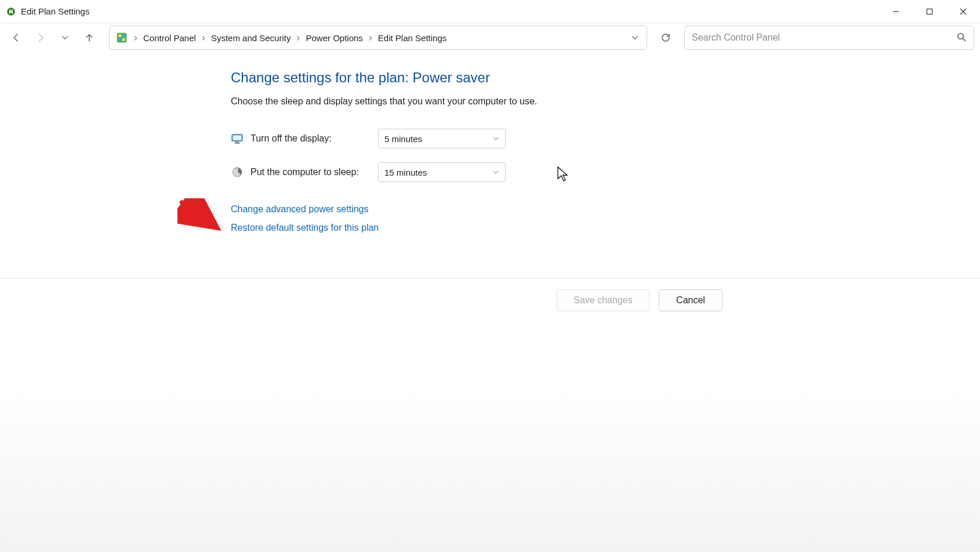 This screenshot has height=552, width=980. I want to click on refresh-button, so click(666, 38).